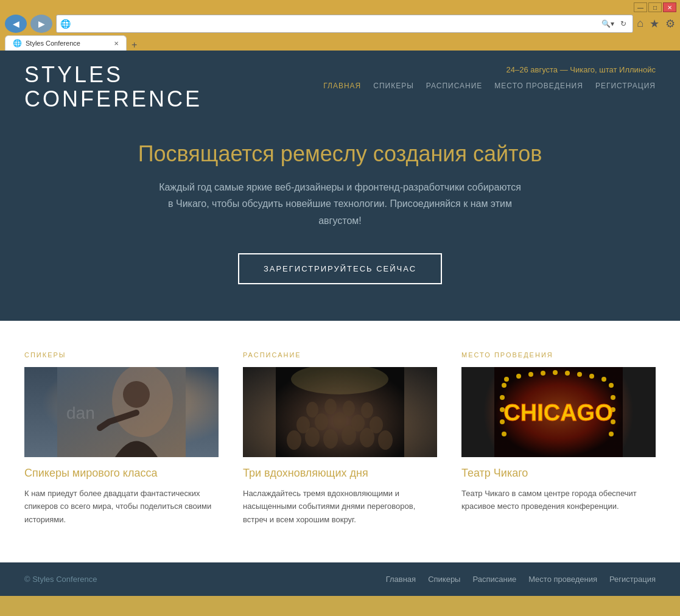  I want to click on logo-line2: CONFERENCE, so click(113, 99).